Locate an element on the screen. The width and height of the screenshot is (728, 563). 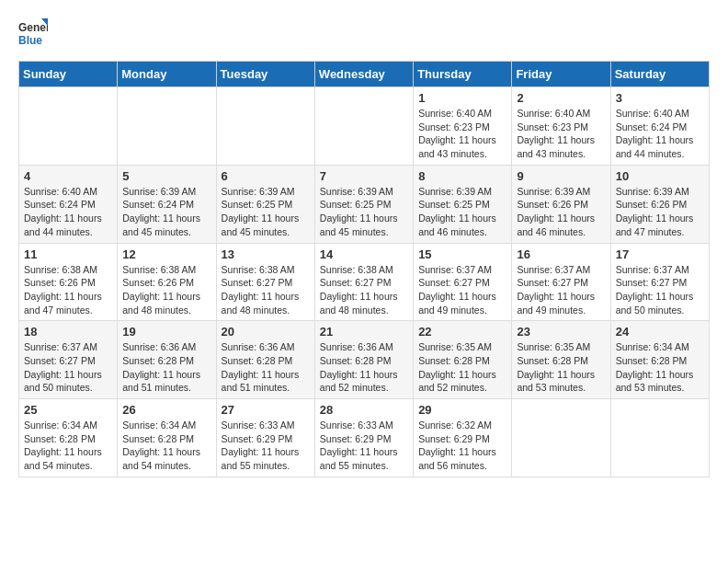
calendar-day-cell: 5Sunrise: 6:39 AM Sunset: 6:24 PM Daylig… is located at coordinates (167, 204).